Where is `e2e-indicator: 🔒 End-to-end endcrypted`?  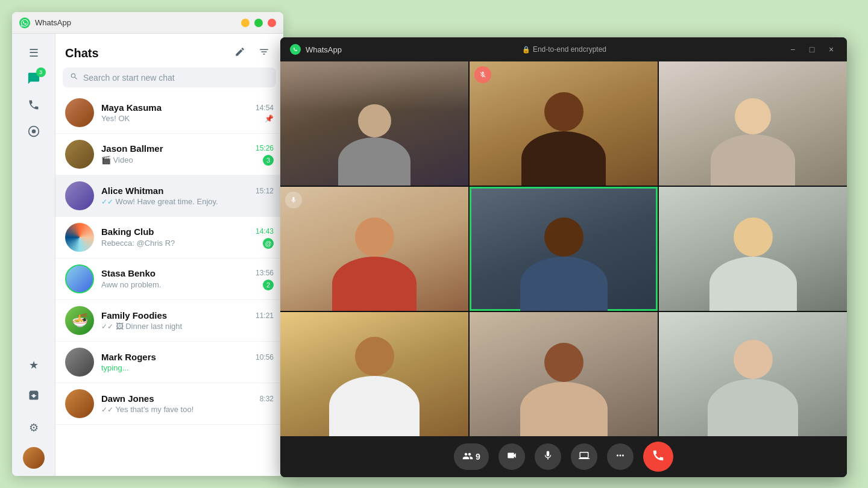 e2e-indicator: 🔒 End-to-end endcrypted is located at coordinates (564, 49).